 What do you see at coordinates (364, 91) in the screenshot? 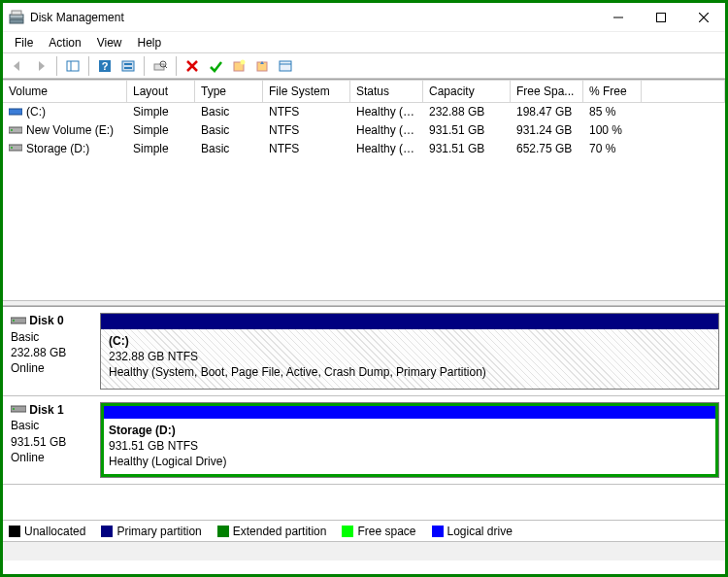
I see `volume-list-header: Volume Layout Type File System Status Ca…` at bounding box center [364, 91].